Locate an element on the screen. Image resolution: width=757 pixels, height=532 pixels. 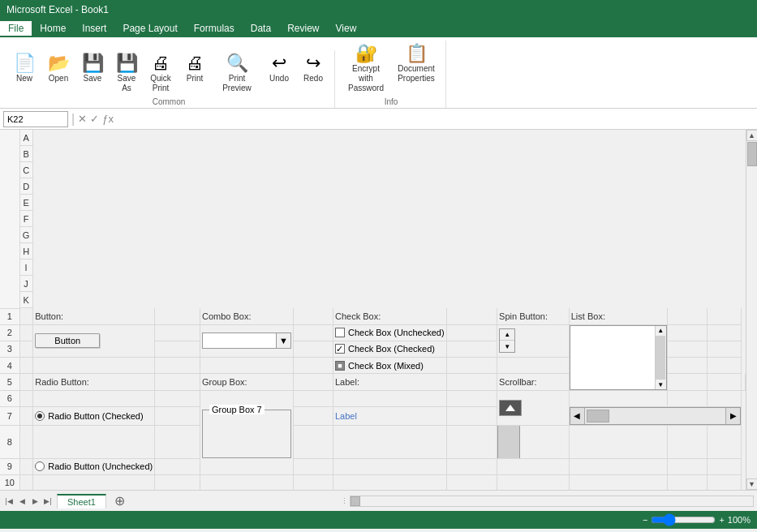
cell-k5 is located at coordinates (743, 382).